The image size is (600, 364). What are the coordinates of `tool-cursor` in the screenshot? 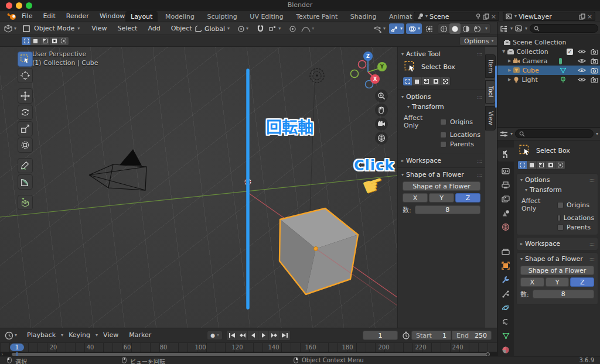 It's located at (25, 75).